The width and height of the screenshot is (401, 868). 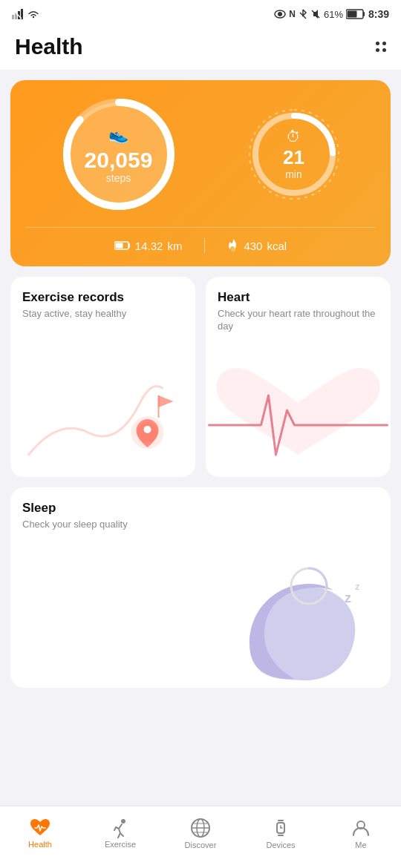 What do you see at coordinates (281, 845) in the screenshot?
I see `devices-nav-label: Devices` at bounding box center [281, 845].